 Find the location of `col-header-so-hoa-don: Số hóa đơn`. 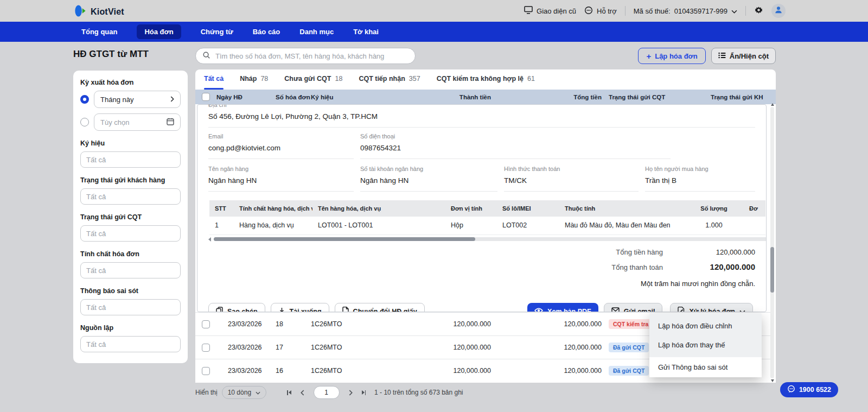

col-header-so-hoa-don: Số hóa đơn is located at coordinates (293, 97).